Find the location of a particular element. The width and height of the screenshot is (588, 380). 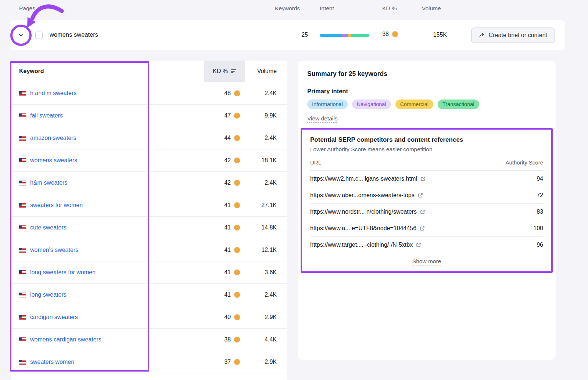

intent-badge: Informational is located at coordinates (327, 104).